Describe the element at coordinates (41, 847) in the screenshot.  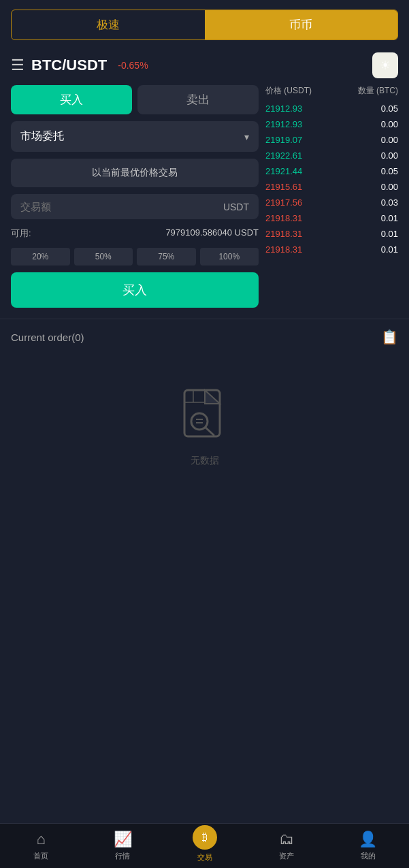
I see `nav-item-home: ⌂ 首页` at that location.